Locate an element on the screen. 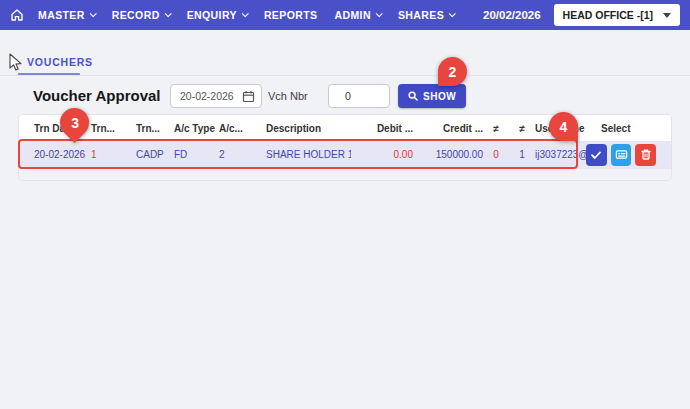  search-icon is located at coordinates (413, 96).